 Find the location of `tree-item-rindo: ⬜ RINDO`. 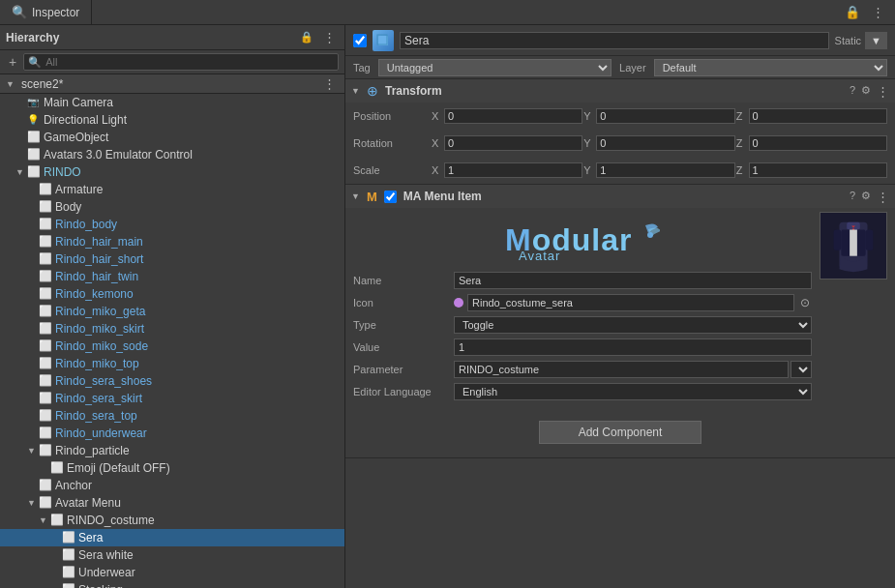

tree-item-rindo: ⬜ RINDO is located at coordinates (172, 172).